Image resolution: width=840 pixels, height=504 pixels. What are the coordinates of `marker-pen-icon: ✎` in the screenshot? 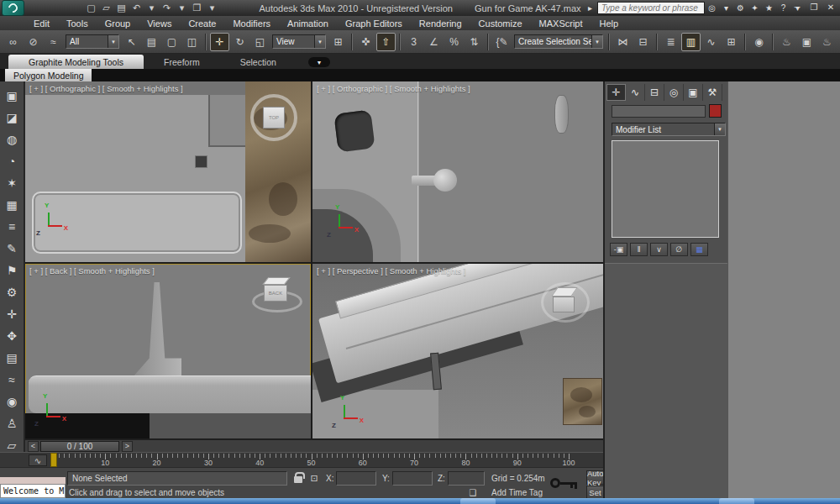 It's located at (12, 249).